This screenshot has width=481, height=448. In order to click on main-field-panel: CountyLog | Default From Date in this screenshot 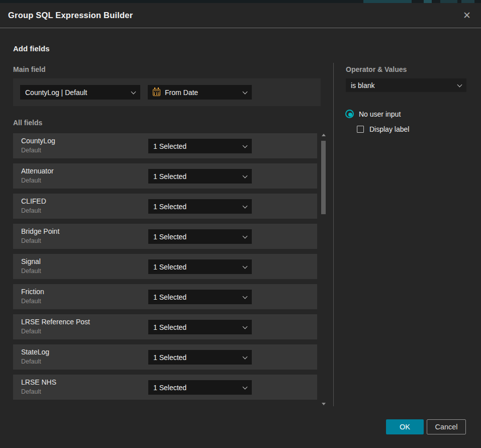, I will do `click(167, 93)`.